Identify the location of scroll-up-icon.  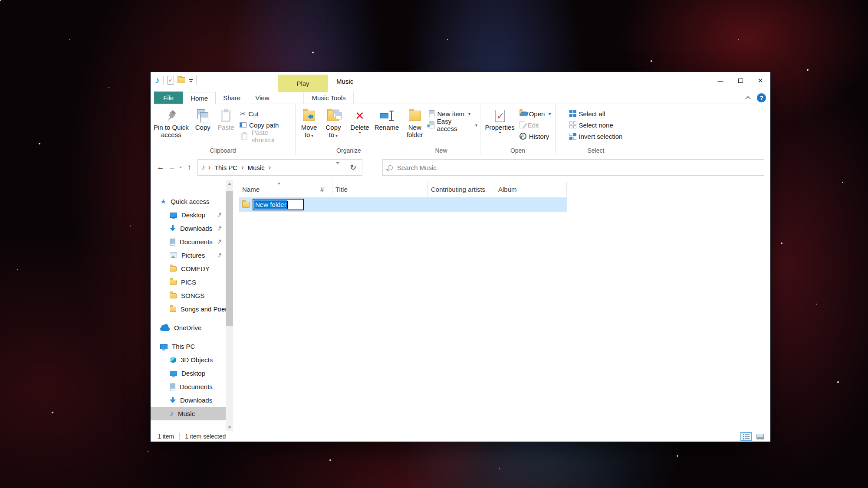
(229, 184).